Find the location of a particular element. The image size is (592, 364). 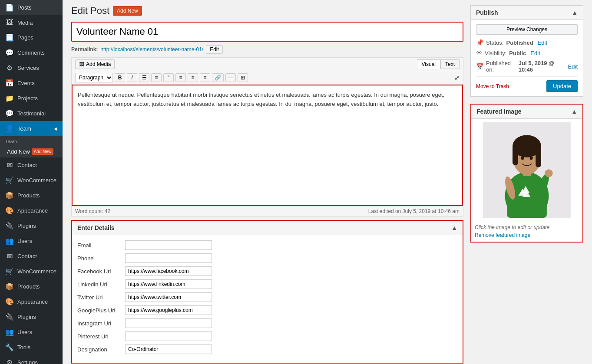

woocommerce-icon: 🛒 is located at coordinates (10, 180).